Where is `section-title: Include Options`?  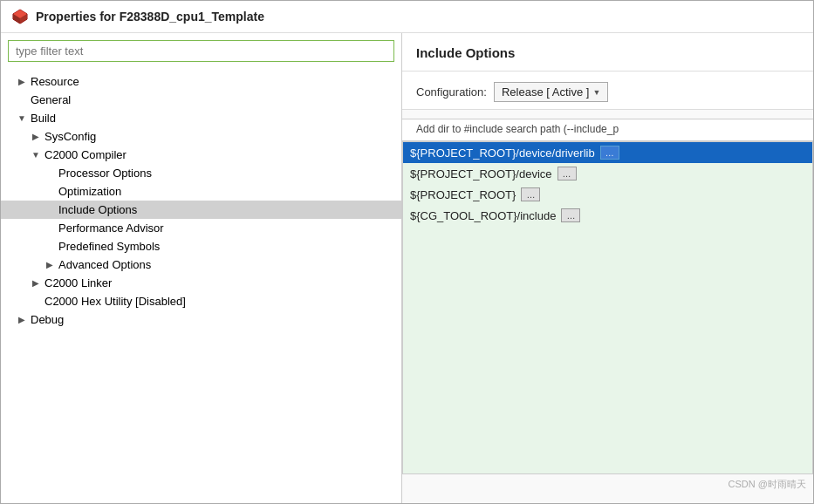
section-title: Include Options is located at coordinates (607, 52).